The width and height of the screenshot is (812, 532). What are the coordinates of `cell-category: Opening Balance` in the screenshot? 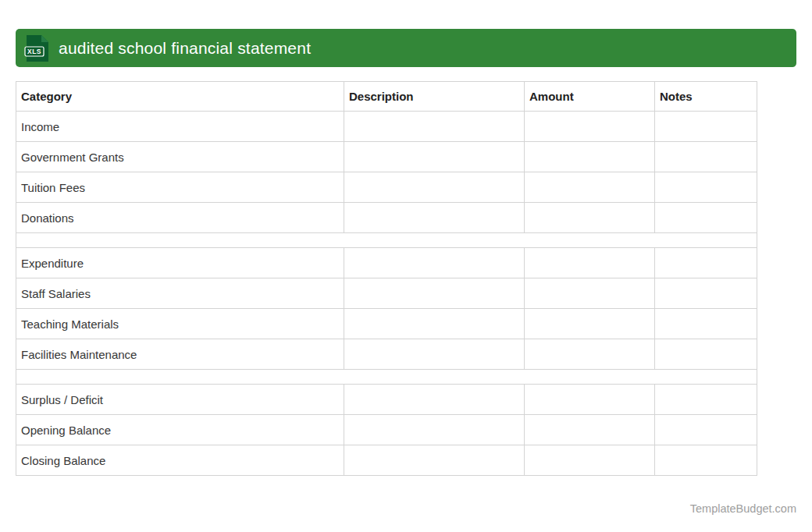 It's located at (180, 431).